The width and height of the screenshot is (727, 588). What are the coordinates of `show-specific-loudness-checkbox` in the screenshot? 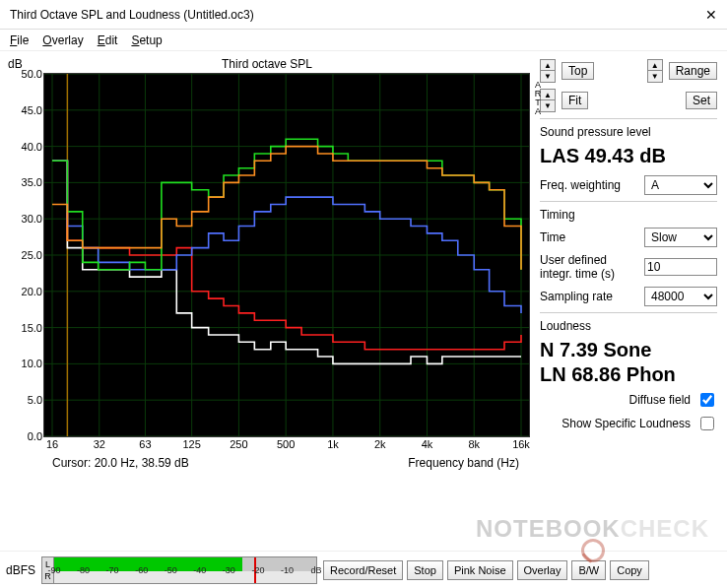 It's located at (707, 424).